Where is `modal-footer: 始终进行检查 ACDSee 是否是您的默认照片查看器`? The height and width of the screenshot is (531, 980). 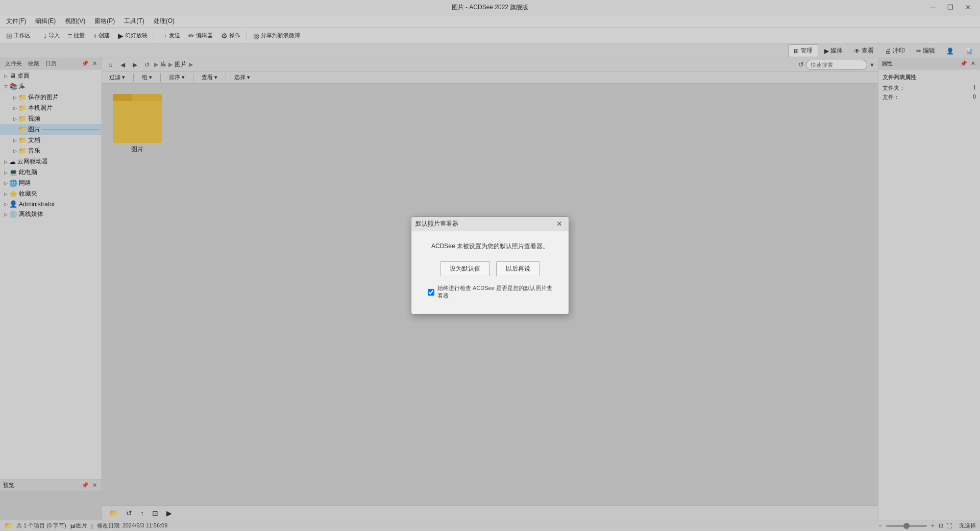 modal-footer: 始终进行检查 ACDSee 是否是您的默认照片查看器 is located at coordinates (490, 295).